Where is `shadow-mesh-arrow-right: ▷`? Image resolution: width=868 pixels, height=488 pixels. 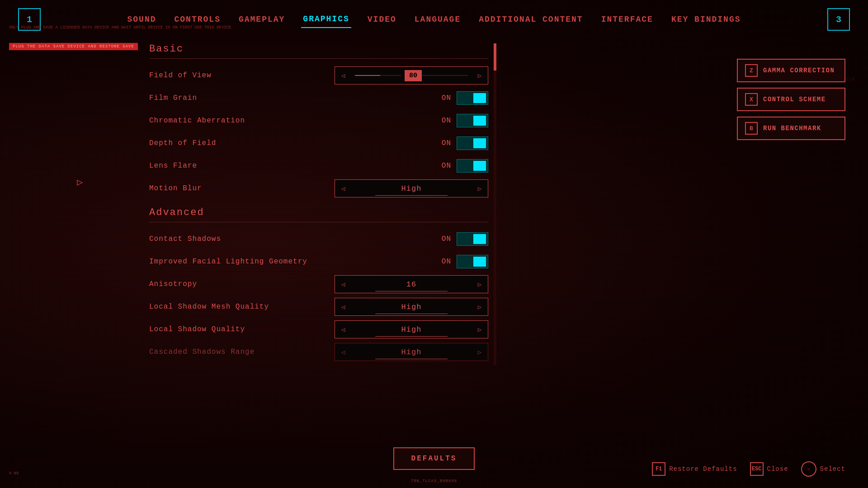
shadow-mesh-arrow-right: ▷ is located at coordinates (480, 307).